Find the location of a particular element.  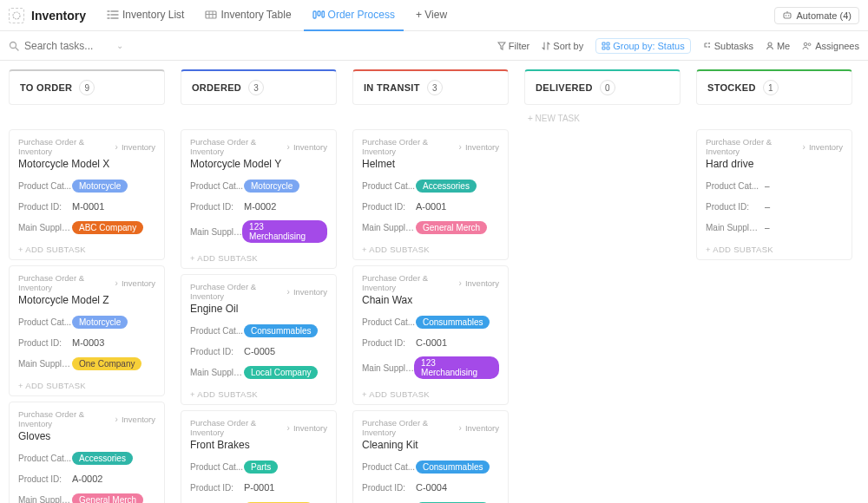

sortby-button: Sort by is located at coordinates (562, 46).